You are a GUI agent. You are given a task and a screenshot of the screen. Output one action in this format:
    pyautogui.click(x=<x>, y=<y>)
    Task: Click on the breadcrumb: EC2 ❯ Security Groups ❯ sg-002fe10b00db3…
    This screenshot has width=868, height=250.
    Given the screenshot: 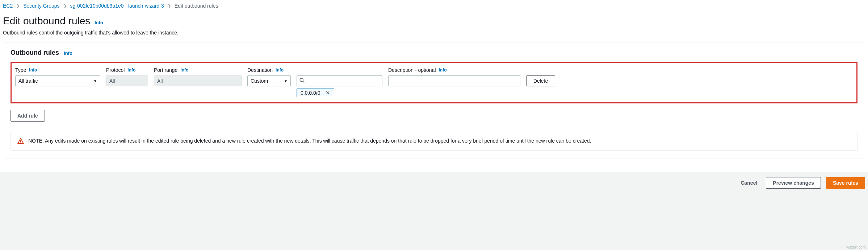 What is the action you would take?
    pyautogui.click(x=434, y=7)
    